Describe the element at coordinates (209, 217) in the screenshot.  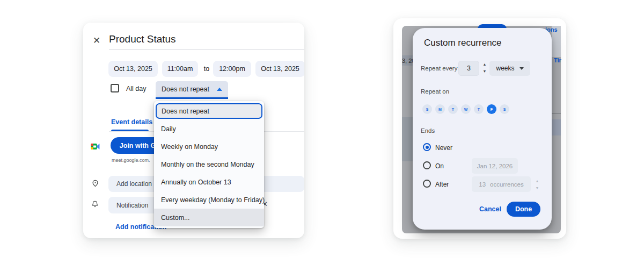
I see `recurrence-menu-item: Custom...` at that location.